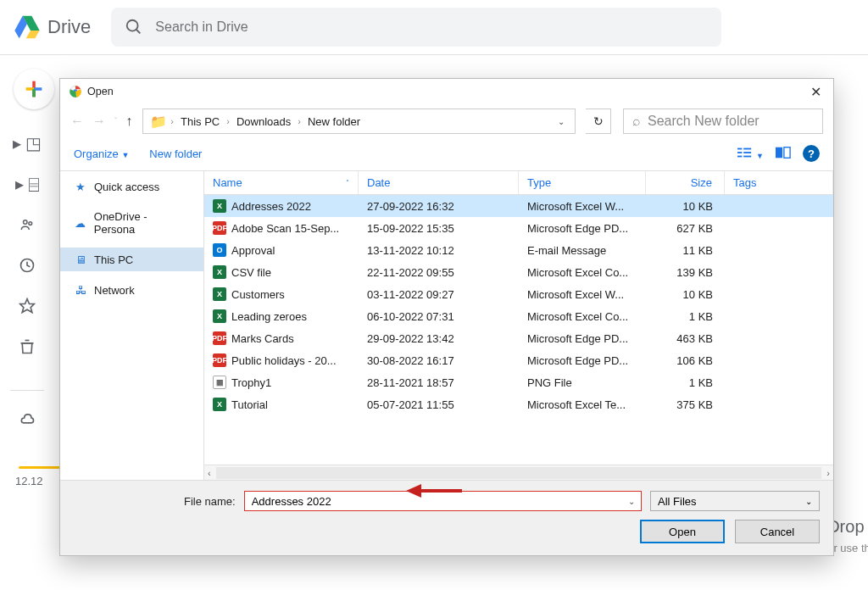 This screenshot has width=868, height=590. Describe the element at coordinates (27, 306) in the screenshot. I see `starred-icon` at that location.